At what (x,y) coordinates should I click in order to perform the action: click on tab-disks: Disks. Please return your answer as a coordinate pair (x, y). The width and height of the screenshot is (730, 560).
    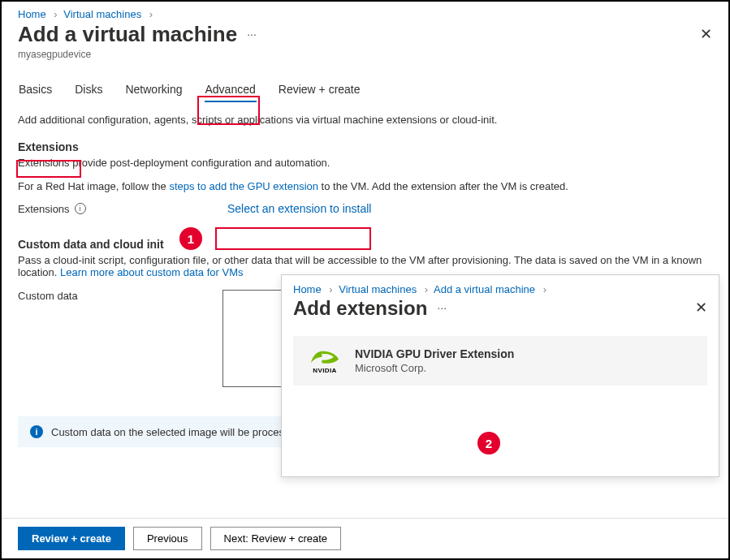
    Looking at the image, I should click on (89, 93).